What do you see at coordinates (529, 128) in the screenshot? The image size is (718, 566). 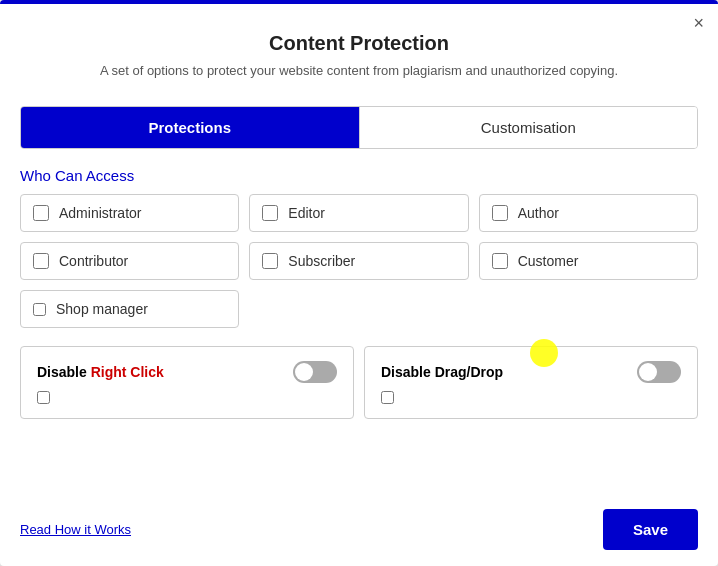 I see `tab-customisation: Customisation` at bounding box center [529, 128].